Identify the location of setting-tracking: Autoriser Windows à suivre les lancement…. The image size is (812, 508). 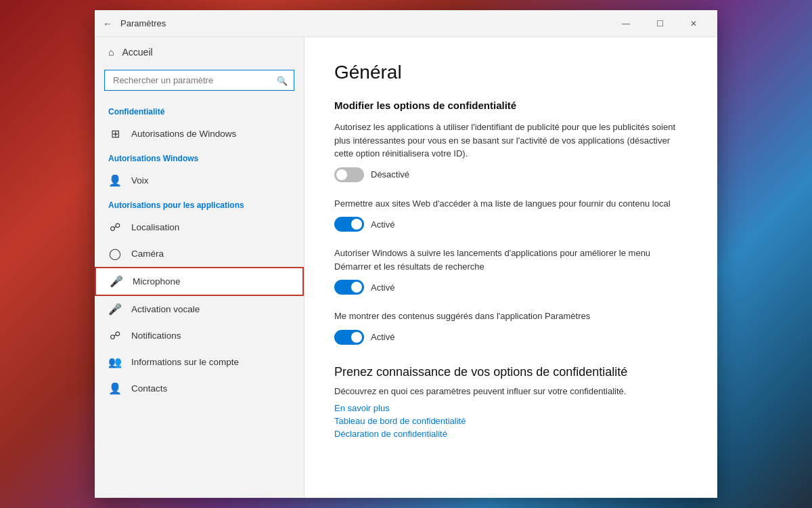
(511, 271).